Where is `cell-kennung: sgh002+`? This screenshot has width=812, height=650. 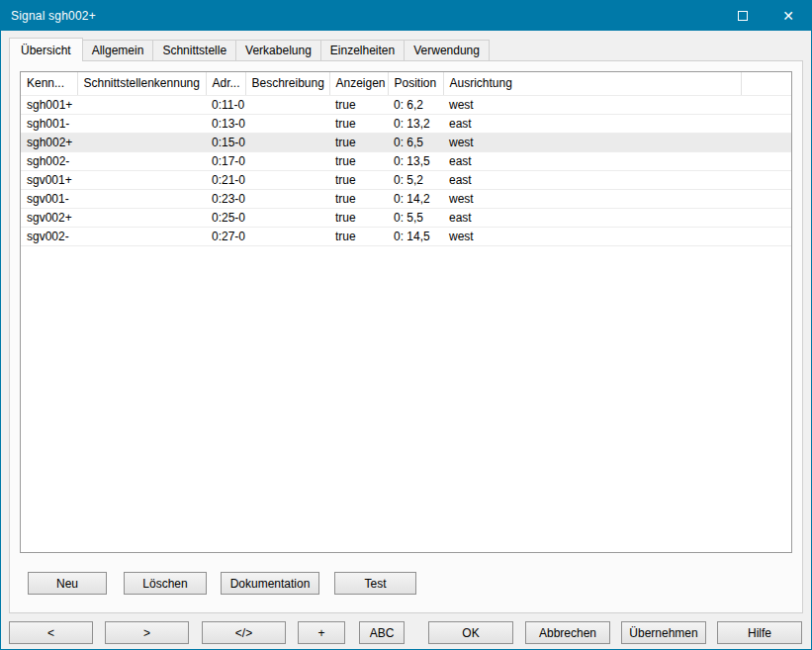 cell-kennung: sgh002+ is located at coordinates (49, 142).